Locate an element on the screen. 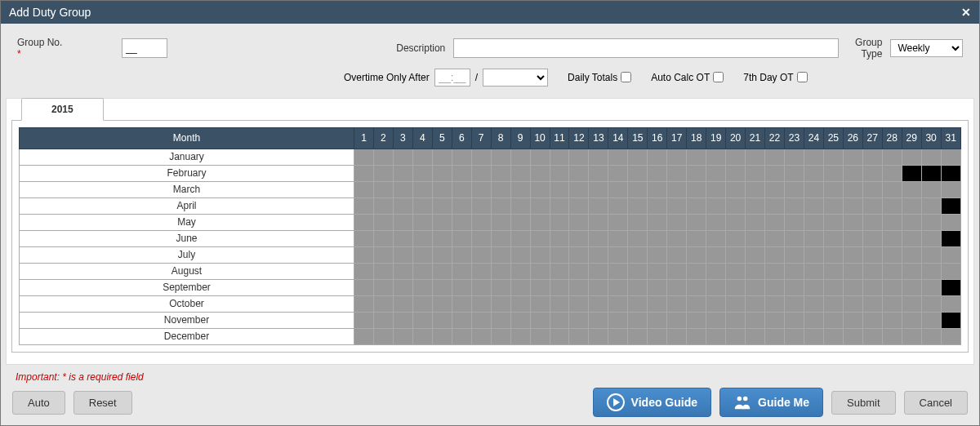  close-icon: ✕ is located at coordinates (966, 12).